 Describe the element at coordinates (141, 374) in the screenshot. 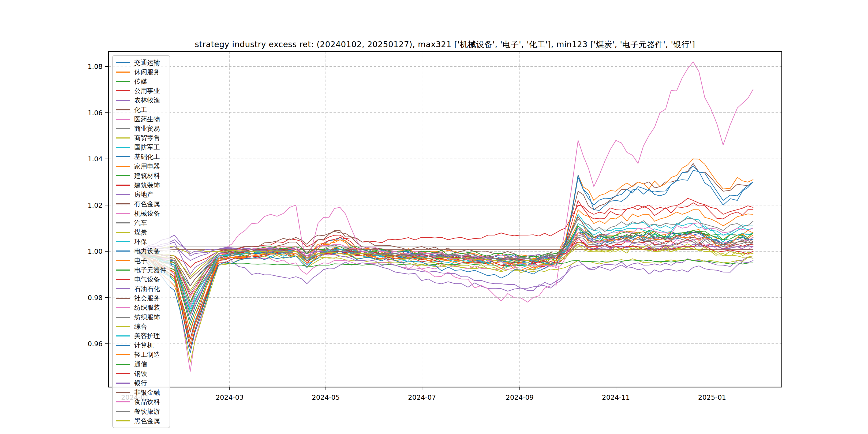

I see `legend-label: 钢铁` at that location.